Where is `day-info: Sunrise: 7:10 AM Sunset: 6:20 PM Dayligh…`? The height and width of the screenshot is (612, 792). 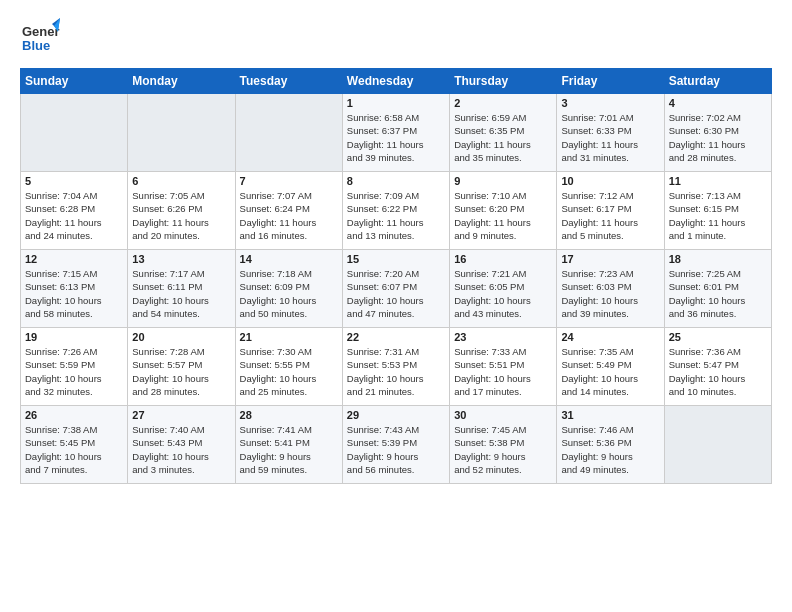 day-info: Sunrise: 7:10 AM Sunset: 6:20 PM Dayligh… is located at coordinates (503, 216).